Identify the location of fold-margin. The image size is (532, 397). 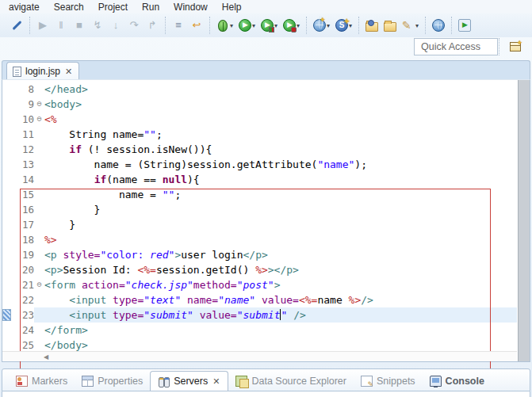
(40, 149).